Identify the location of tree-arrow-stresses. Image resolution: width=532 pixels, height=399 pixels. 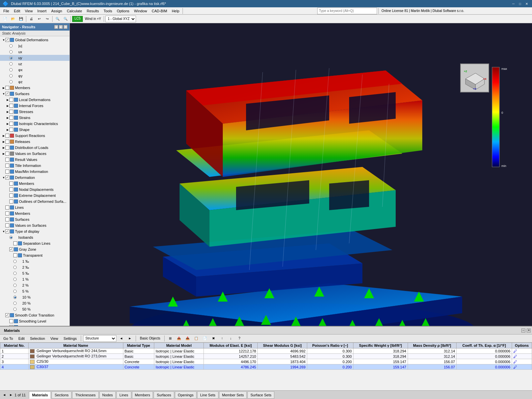
(8, 112).